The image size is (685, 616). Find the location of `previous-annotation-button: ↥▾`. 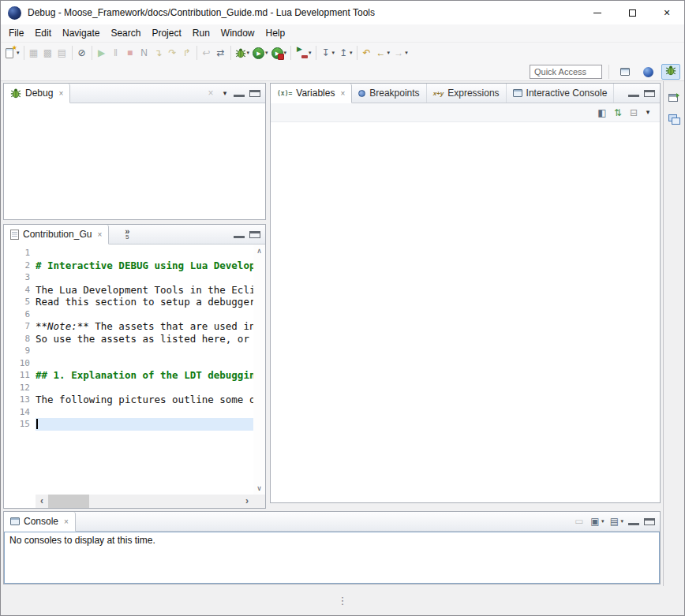

previous-annotation-button: ↥▾ is located at coordinates (346, 54).